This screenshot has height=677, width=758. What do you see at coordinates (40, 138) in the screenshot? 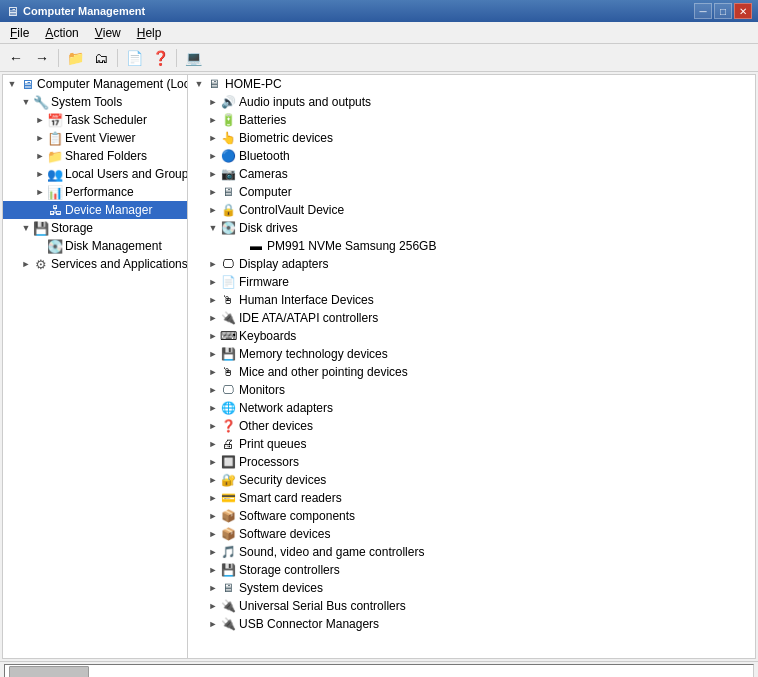
I see `expand-event-viewer: ►` at bounding box center [40, 138].